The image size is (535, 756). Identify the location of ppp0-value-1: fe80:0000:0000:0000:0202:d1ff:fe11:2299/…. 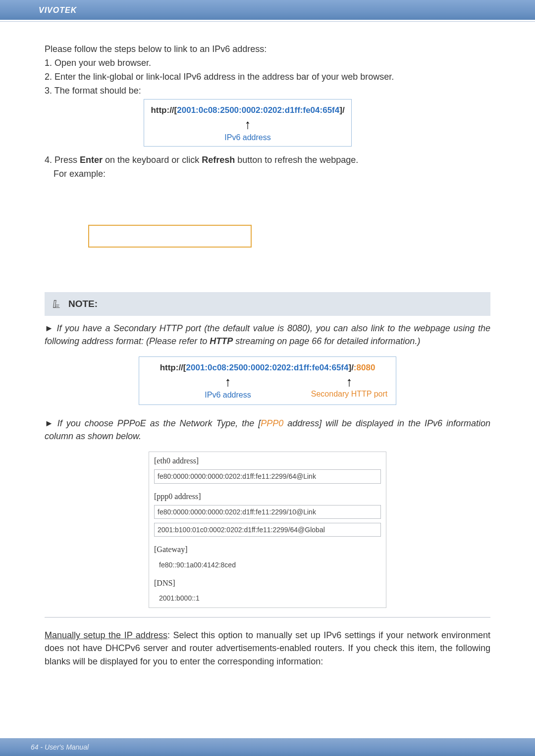
(268, 512).